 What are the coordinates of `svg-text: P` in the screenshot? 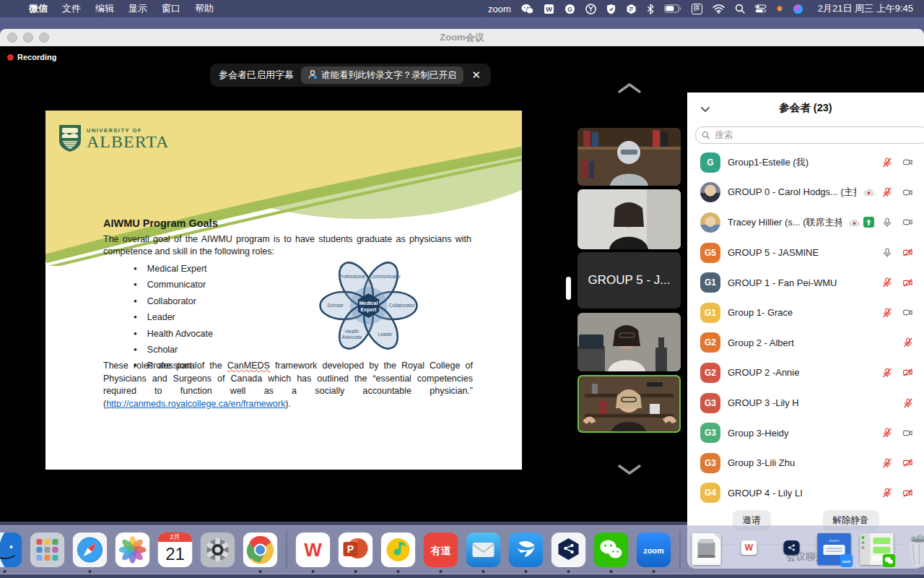 It's located at (351, 549).